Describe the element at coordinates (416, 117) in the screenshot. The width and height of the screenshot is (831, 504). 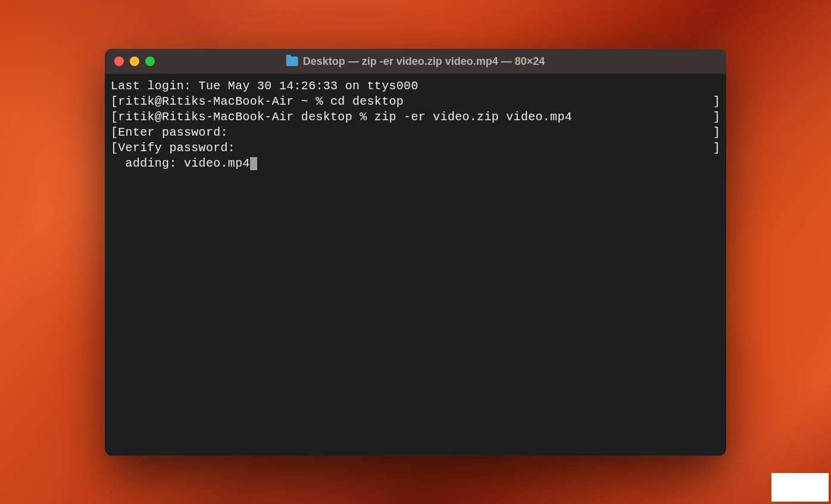
I see `terminal-line: [ritik@Ritiks-MacBook-Air desktop % zip …` at that location.